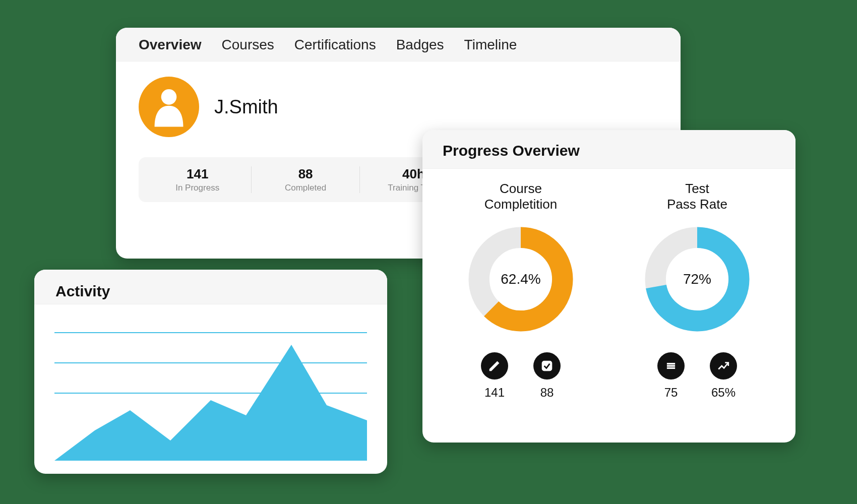 The height and width of the screenshot is (504, 857). I want to click on stat-label: In Progress, so click(198, 188).